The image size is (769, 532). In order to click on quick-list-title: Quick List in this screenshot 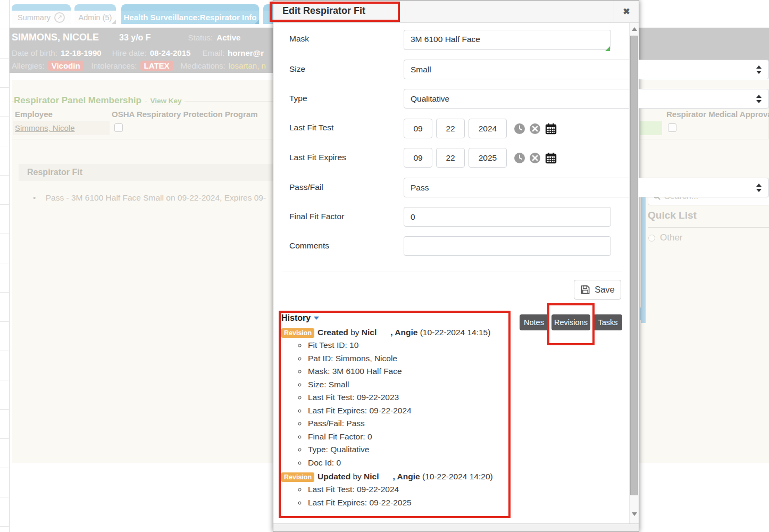, I will do `click(672, 215)`.